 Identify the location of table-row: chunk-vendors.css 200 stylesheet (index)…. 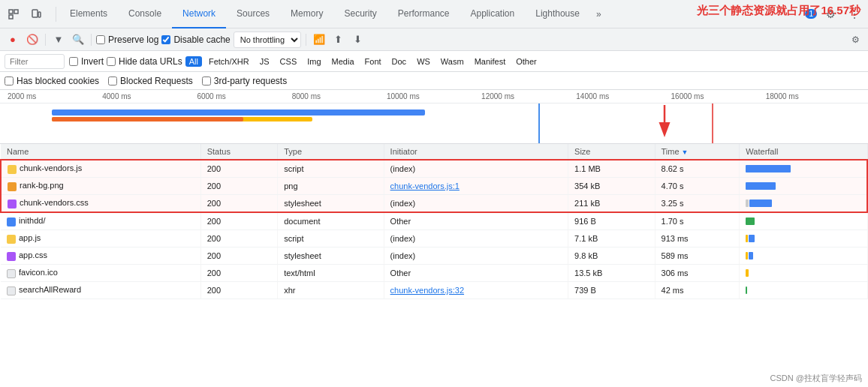
(434, 204).